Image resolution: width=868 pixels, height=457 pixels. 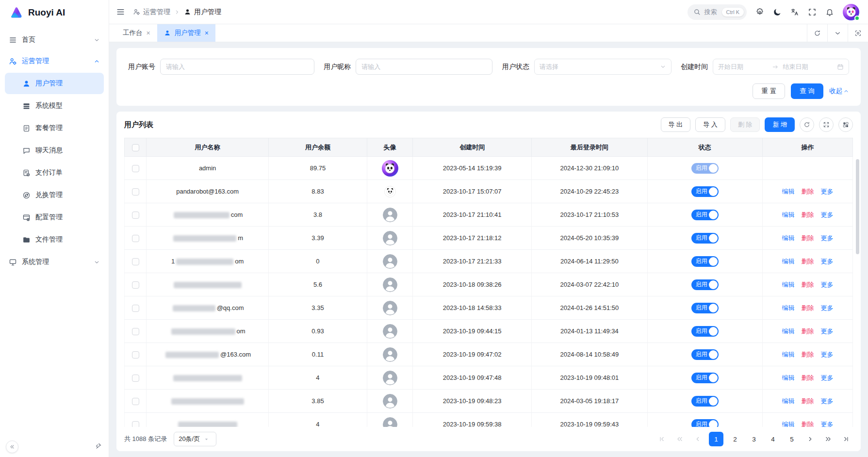 What do you see at coordinates (54, 13) in the screenshot?
I see `brand-logo: Ruoyi AI` at bounding box center [54, 13].